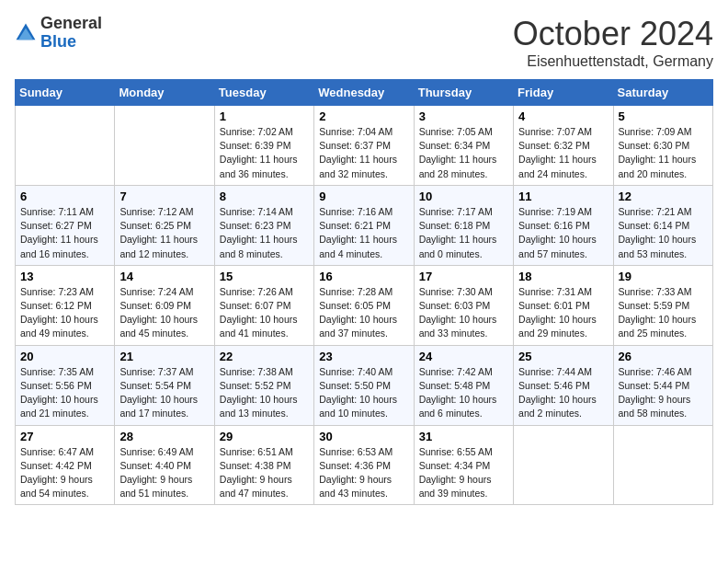  Describe the element at coordinates (664, 153) in the screenshot. I see `day-detail: Sunrise: 7:09 AM Sunset: 6:30 PM Dayligh…` at that location.